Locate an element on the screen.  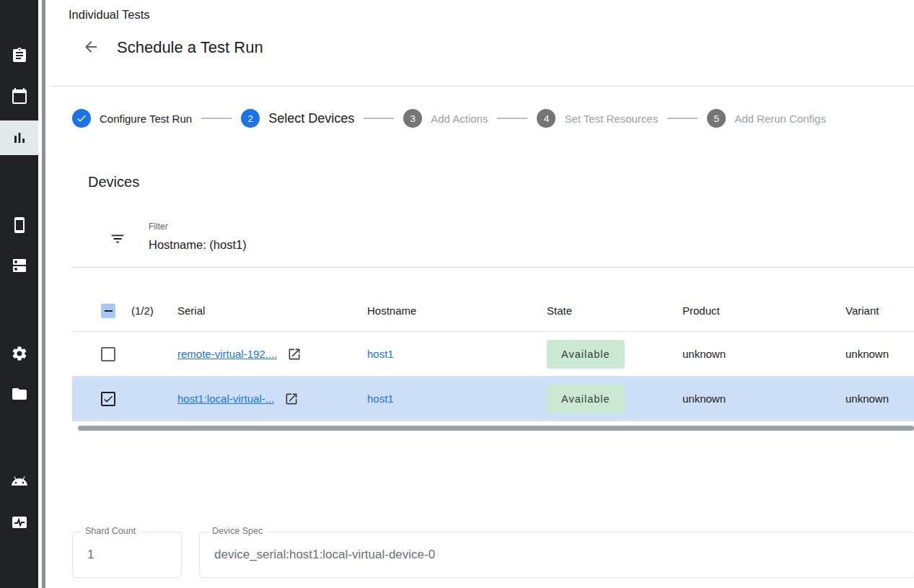
arrow-back-icon is located at coordinates (91, 47).